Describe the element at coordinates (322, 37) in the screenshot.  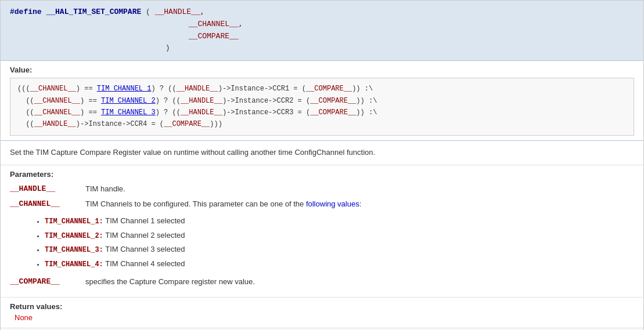
I see `define-line3: __COMPARE__` at that location.